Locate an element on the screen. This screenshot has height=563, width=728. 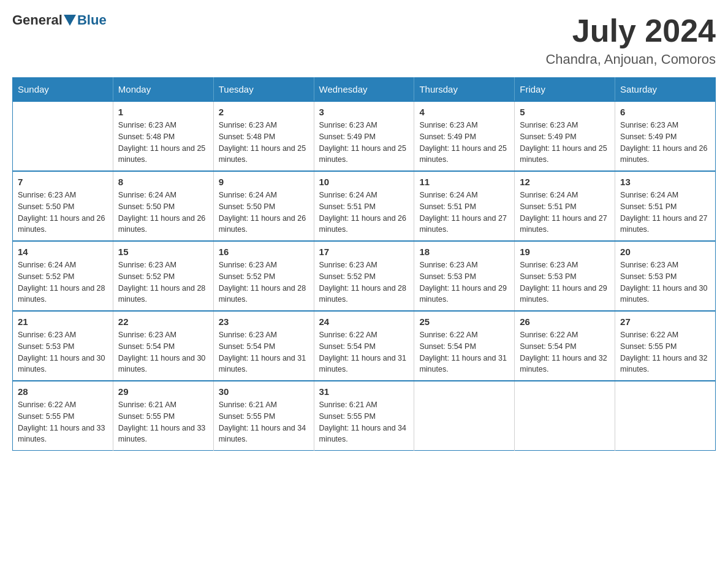
day-number: 7 is located at coordinates (63, 182).